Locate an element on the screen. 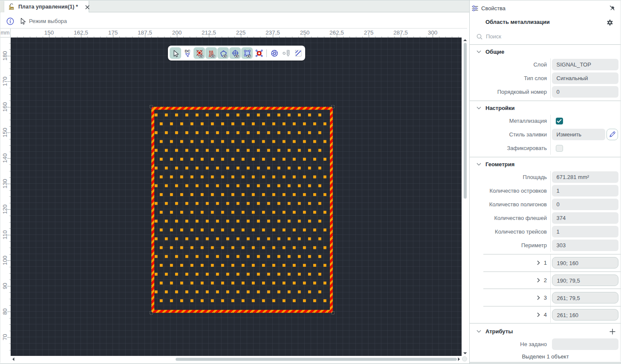  svg-text: 180 is located at coordinates (5, 56).